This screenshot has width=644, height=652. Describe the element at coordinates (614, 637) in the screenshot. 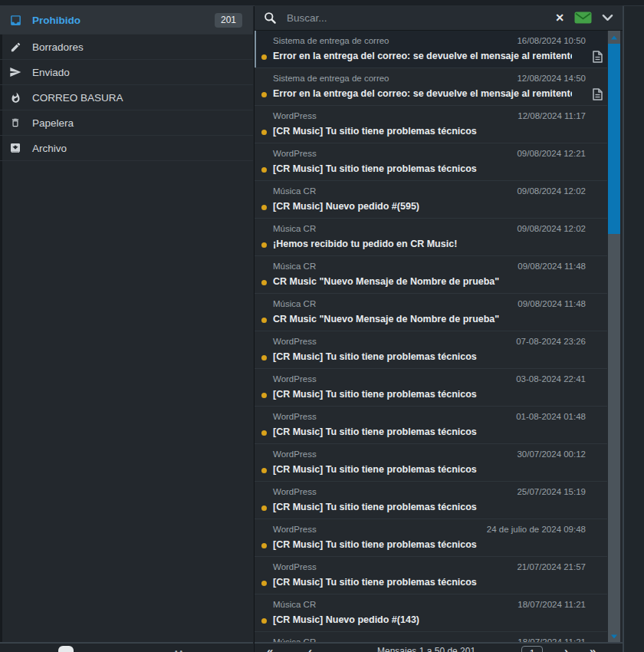

I see `scroll-down-button` at that location.